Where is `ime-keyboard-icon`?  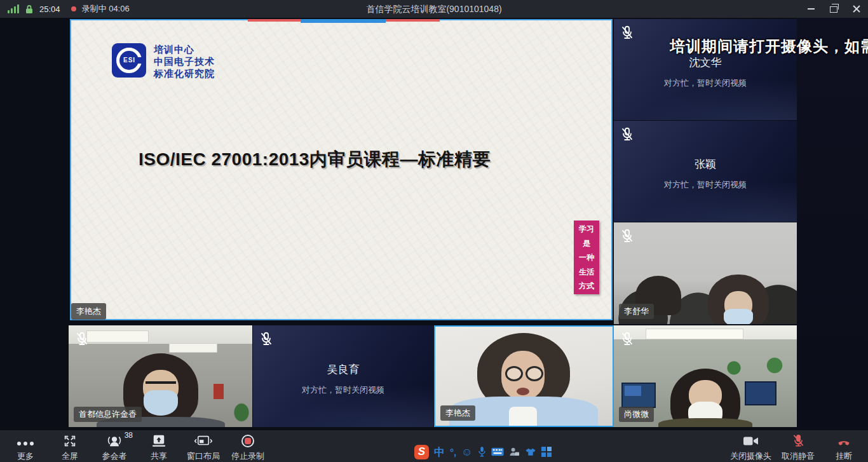 ime-keyboard-icon is located at coordinates (498, 452).